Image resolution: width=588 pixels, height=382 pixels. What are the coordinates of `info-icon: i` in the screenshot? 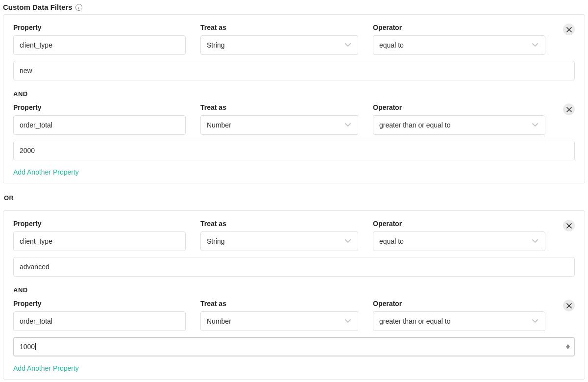 It's located at (79, 7).